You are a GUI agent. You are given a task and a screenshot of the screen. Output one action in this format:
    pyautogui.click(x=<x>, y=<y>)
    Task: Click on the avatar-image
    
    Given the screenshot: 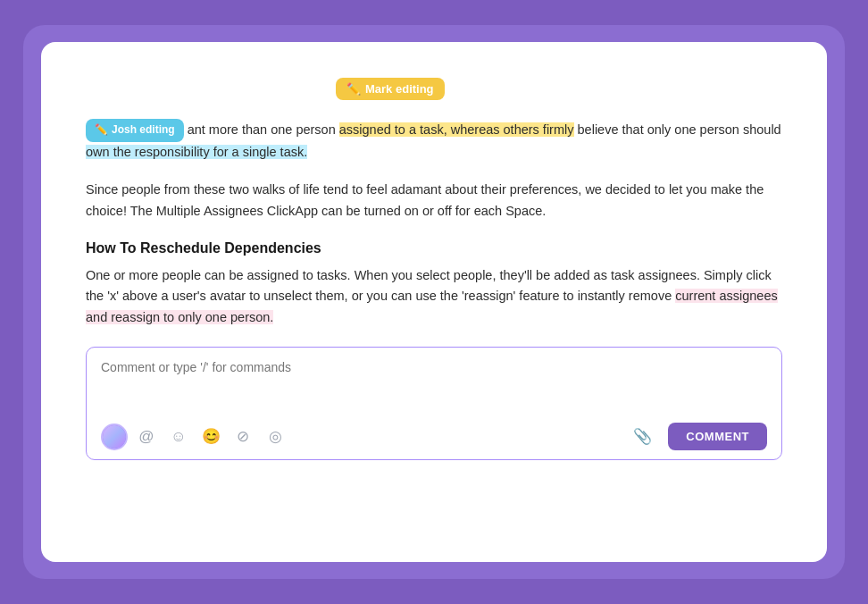 What is the action you would take?
    pyautogui.click(x=114, y=437)
    